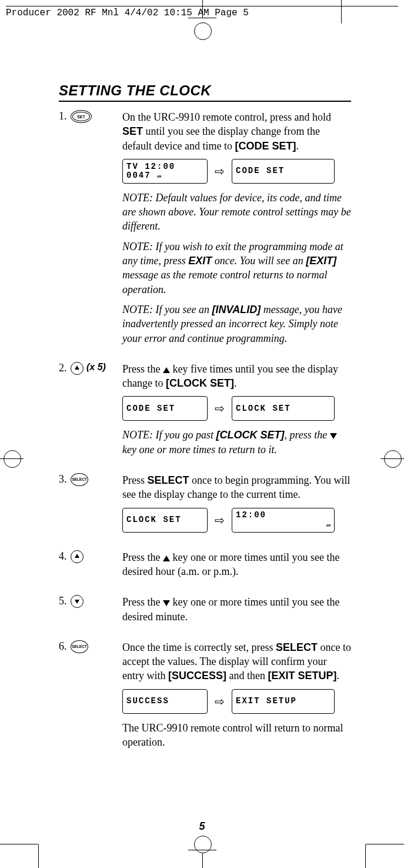 Image resolution: width=404 pixels, height=868 pixels. Describe the element at coordinates (236, 377) in the screenshot. I see `step-2-text: Press the key five times until you see t…` at that location.